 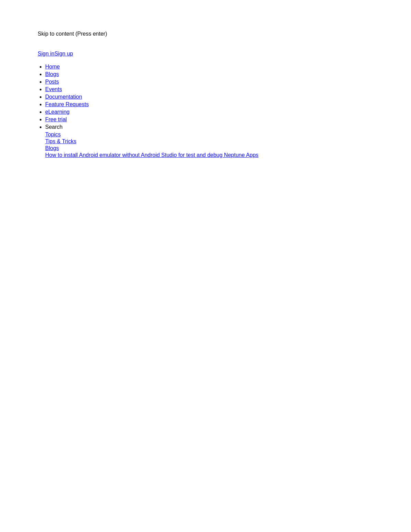 I want to click on nav-link-feature-requests: Feature Requests, so click(x=67, y=104).